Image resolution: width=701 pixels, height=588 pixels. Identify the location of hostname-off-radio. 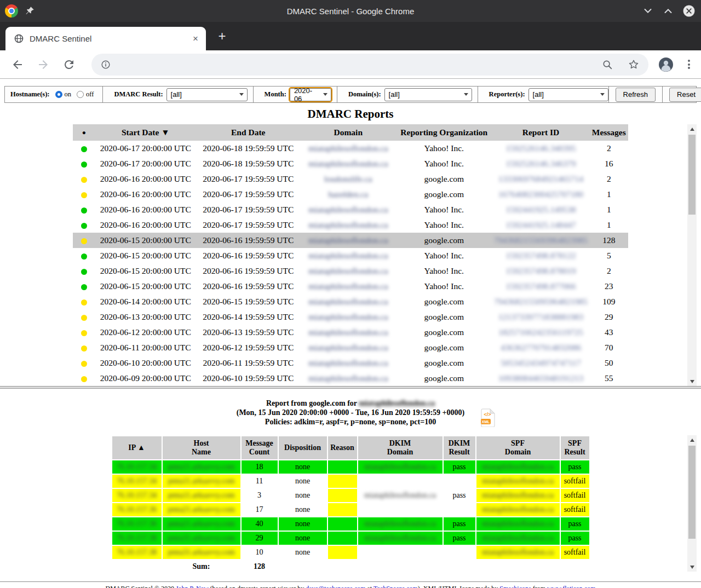
(80, 94).